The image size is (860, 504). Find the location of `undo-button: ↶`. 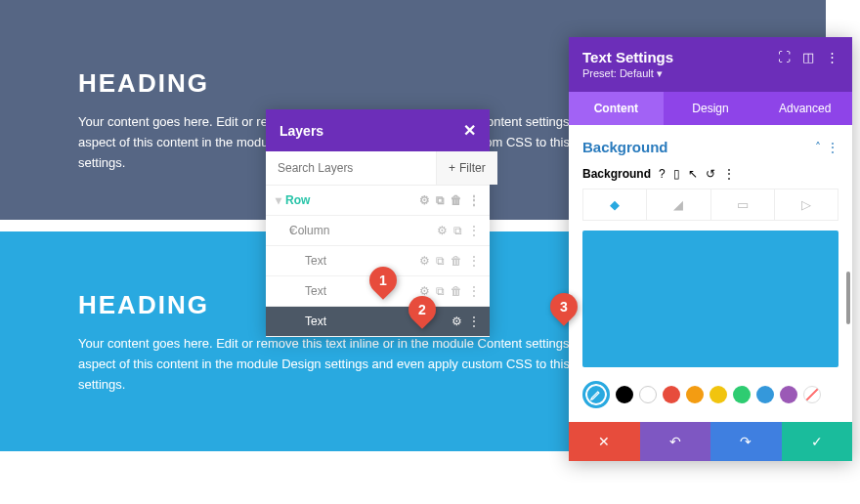

undo-button: ↶ is located at coordinates (676, 441).